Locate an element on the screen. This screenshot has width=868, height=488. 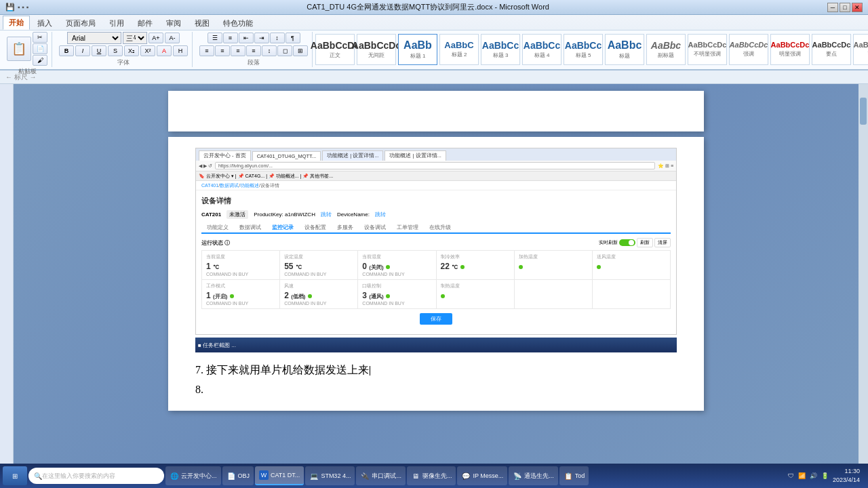
tab-mail: 邮件 is located at coordinates (145, 23).